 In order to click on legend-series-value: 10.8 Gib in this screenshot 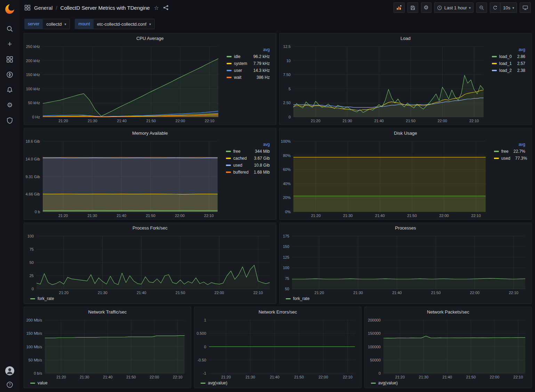, I will do `click(262, 165)`.